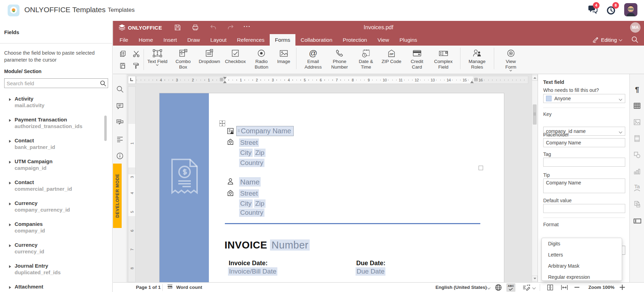  What do you see at coordinates (51, 187) in the screenshot?
I see `module-list-item: Contact commercial_partner_id` at bounding box center [51, 187].